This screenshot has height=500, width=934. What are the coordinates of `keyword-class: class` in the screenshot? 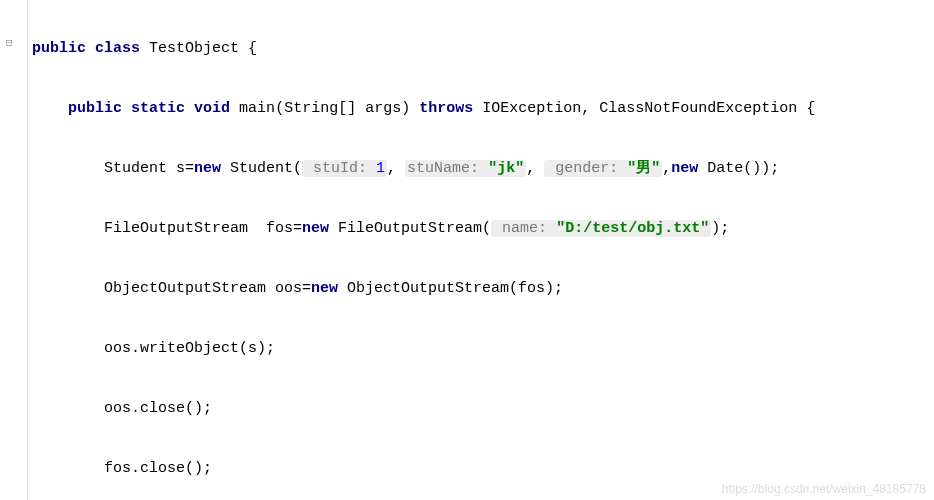 It's located at (118, 48).